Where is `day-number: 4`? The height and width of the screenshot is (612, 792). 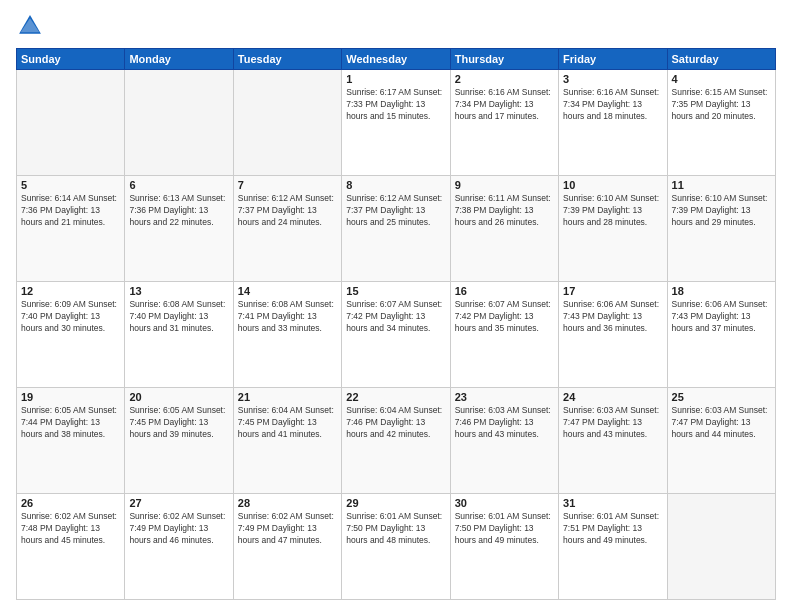
day-number: 4 is located at coordinates (722, 79).